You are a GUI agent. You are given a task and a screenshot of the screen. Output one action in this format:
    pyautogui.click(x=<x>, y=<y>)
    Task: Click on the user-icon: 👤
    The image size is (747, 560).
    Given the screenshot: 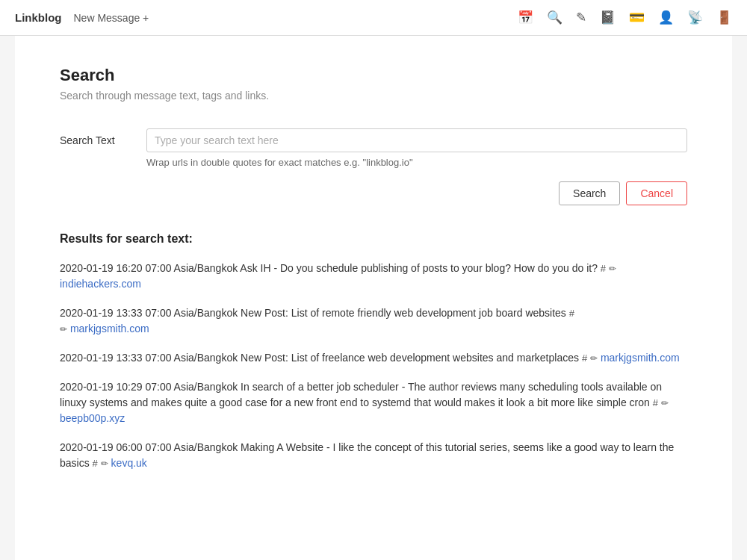 What is the action you would take?
    pyautogui.click(x=666, y=18)
    